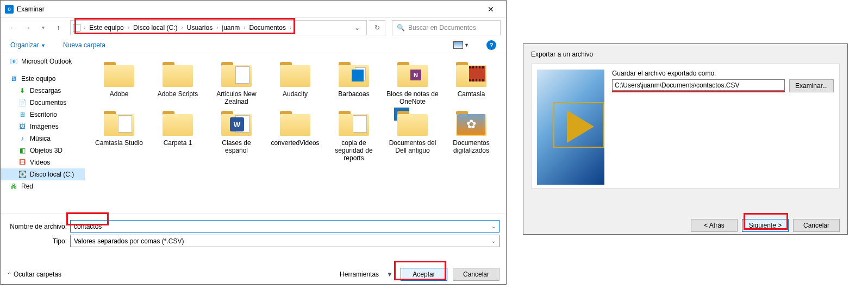 The height and width of the screenshot is (289, 868). What do you see at coordinates (230, 28) in the screenshot?
I see `breadcrumb-seg: juanm` at bounding box center [230, 28].